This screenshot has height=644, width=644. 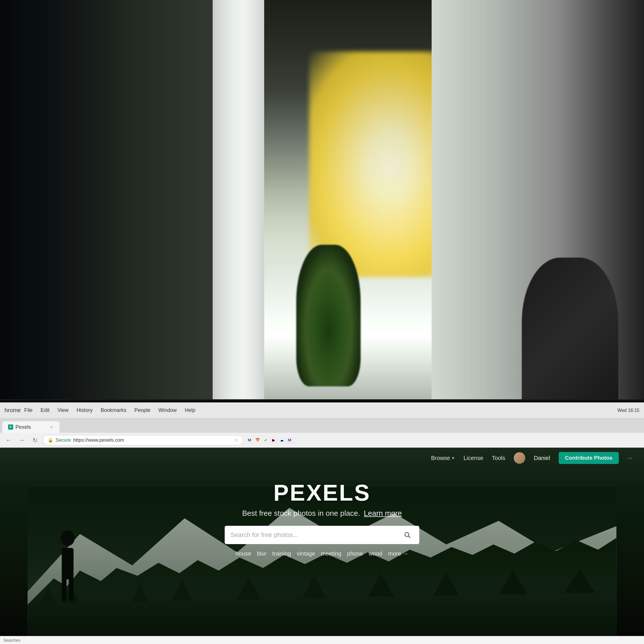 What do you see at coordinates (113, 410) in the screenshot?
I see `menu-bookmarks: Bookmarks` at bounding box center [113, 410].